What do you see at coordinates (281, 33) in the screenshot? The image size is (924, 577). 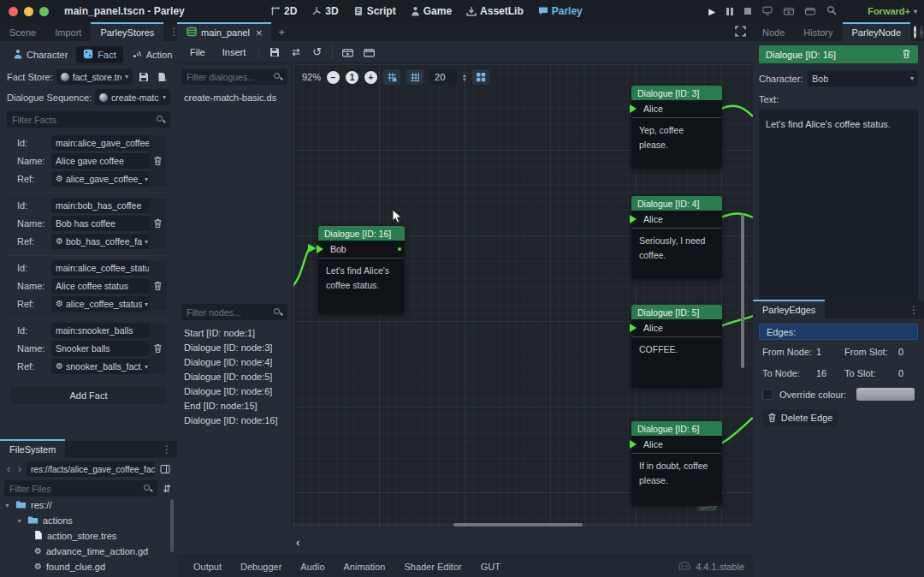 I see `new-tab-button: +` at bounding box center [281, 33].